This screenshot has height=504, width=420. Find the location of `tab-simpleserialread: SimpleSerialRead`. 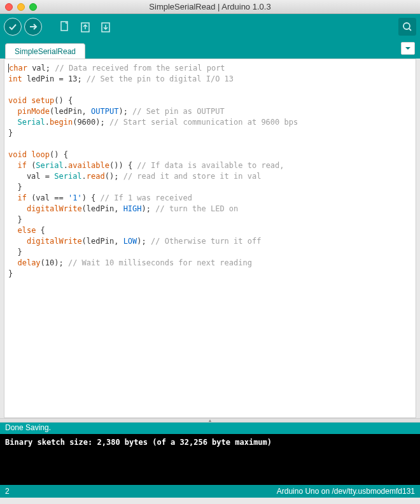

tab-simpleserialread: SimpleSerialRead is located at coordinates (45, 51).